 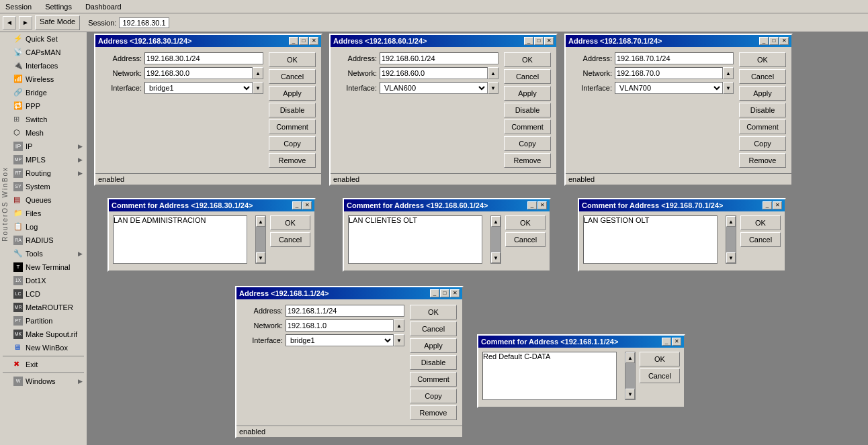 What do you see at coordinates (304, 41) in the screenshot?
I see `win1-maximize: □` at bounding box center [304, 41].